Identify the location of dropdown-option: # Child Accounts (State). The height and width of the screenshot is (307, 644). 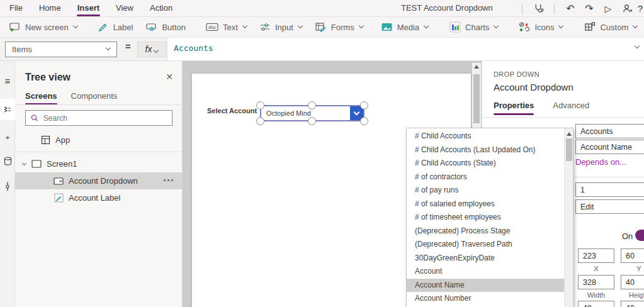
(485, 164).